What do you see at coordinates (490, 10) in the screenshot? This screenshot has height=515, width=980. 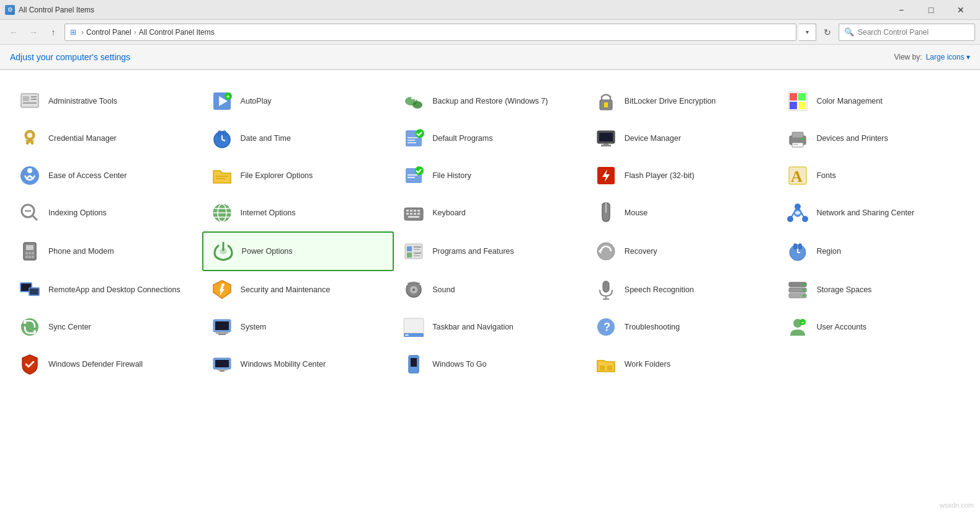 I see `title-bar: ⚙ All Control Panel Items − □ ✕` at bounding box center [490, 10].